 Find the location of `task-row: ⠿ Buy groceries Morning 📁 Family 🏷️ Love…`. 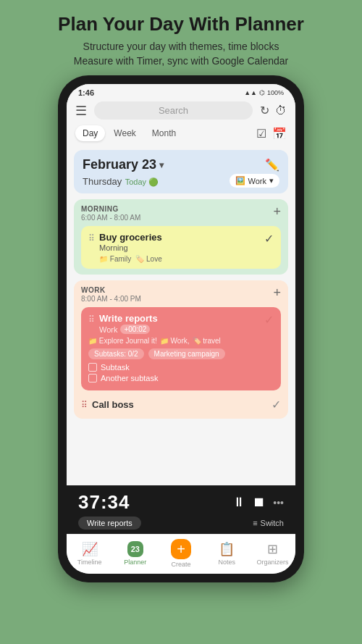

task-row: ⠿ Buy groceries Morning 📁 Family 🏷️ Love… is located at coordinates (181, 248).